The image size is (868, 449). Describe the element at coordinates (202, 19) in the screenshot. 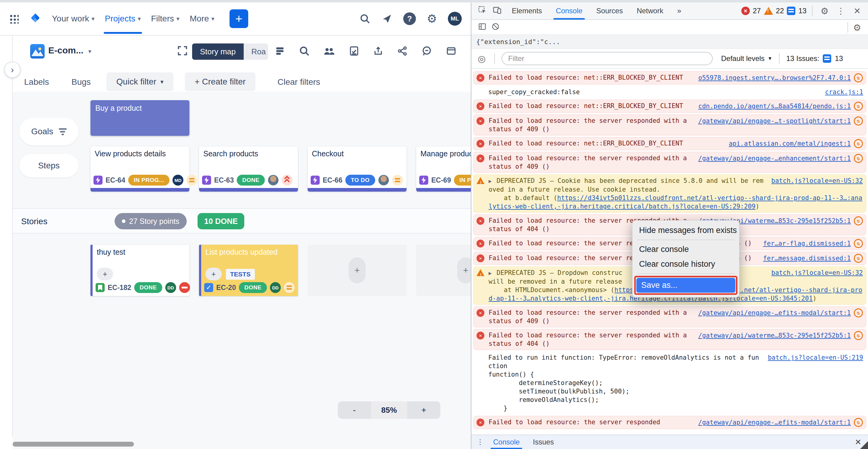

I see `nav-more: More▾` at that location.